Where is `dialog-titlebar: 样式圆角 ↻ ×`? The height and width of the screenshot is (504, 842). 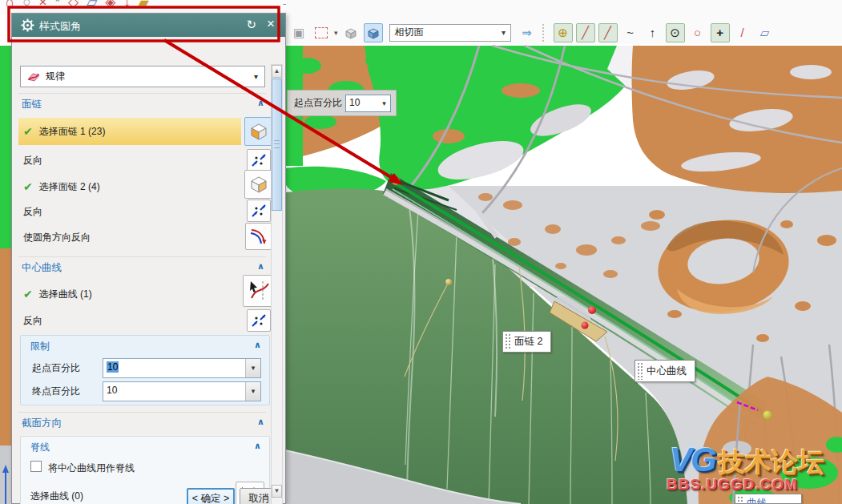 dialog-titlebar: 样式圆角 ↻ × is located at coordinates (149, 26).